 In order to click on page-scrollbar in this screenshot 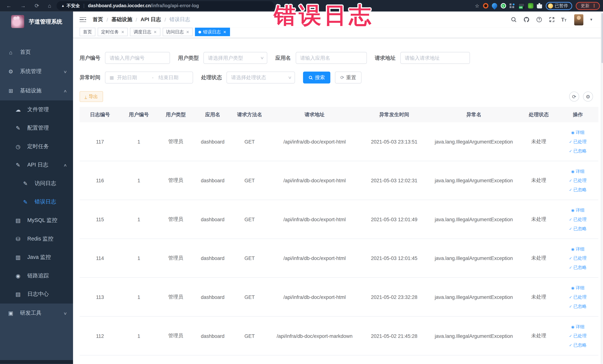, I will do `click(602, 188)`.